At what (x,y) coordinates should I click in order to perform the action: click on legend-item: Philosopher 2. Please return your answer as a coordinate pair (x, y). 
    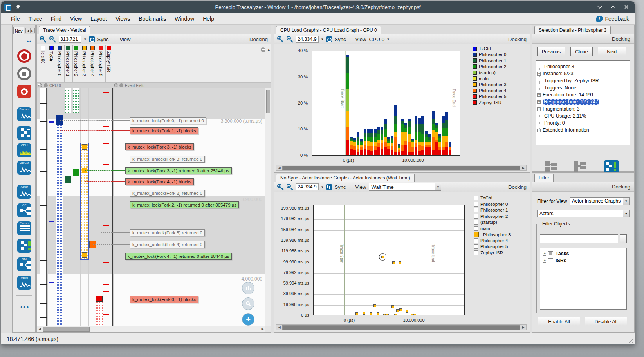
    Looking at the image, I should click on (489, 67).